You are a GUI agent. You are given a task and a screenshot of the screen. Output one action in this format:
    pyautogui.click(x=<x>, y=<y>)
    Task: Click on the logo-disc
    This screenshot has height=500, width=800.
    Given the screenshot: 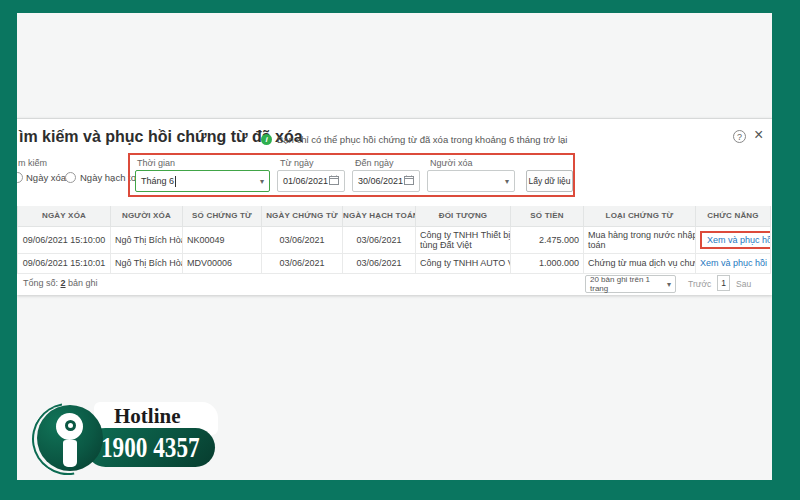 What is the action you would take?
    pyautogui.click(x=70, y=438)
    